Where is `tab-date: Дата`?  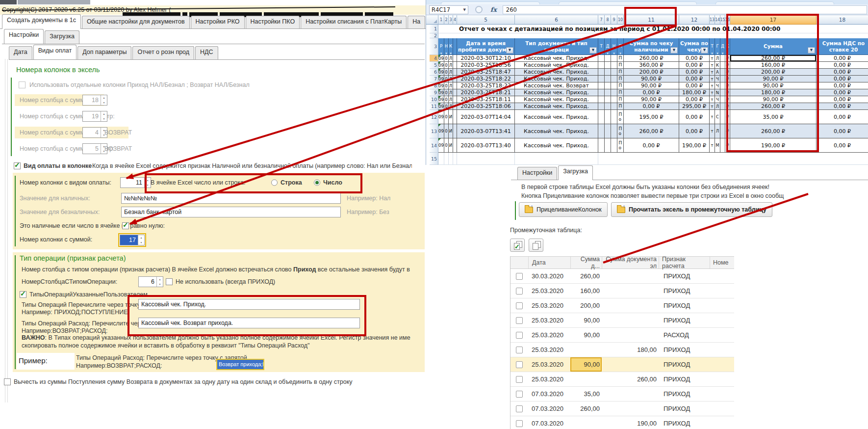 tab-date: Дата is located at coordinates (21, 53).